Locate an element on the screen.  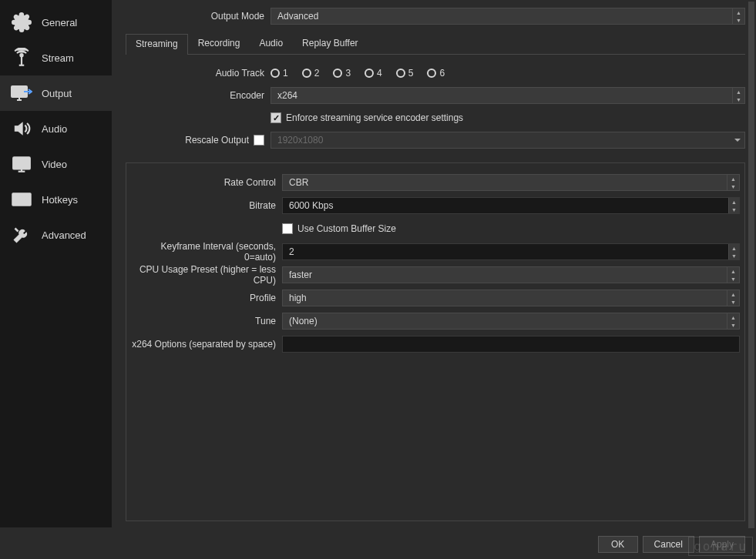
enforce-label: Enforce streaming service encoder settin… is located at coordinates (375, 118).